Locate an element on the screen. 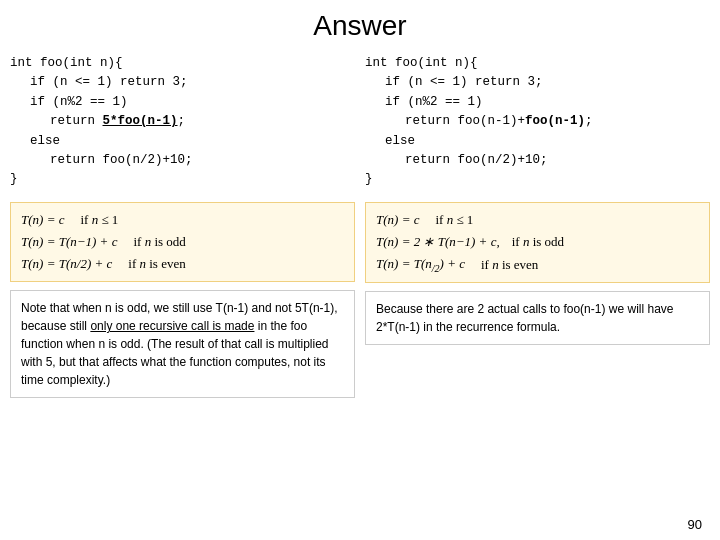 The width and height of the screenshot is (720, 540). left-code-block: int foo(int n){ if (n <= 1) return 3; if… is located at coordinates (182, 122).